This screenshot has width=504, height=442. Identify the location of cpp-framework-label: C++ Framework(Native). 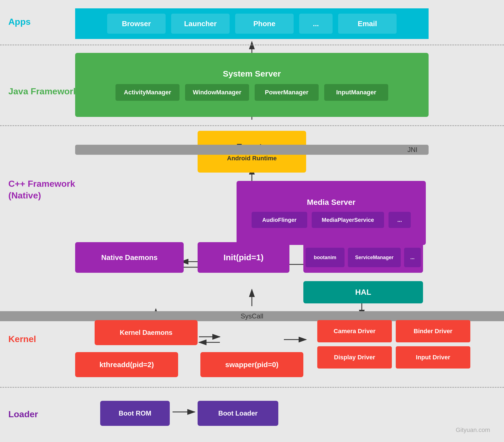
(42, 190).